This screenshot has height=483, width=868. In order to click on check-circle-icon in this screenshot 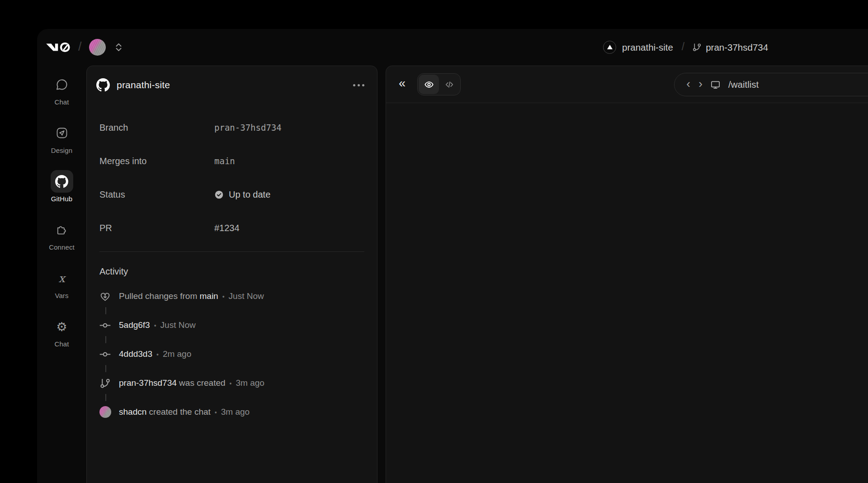, I will do `click(219, 194)`.